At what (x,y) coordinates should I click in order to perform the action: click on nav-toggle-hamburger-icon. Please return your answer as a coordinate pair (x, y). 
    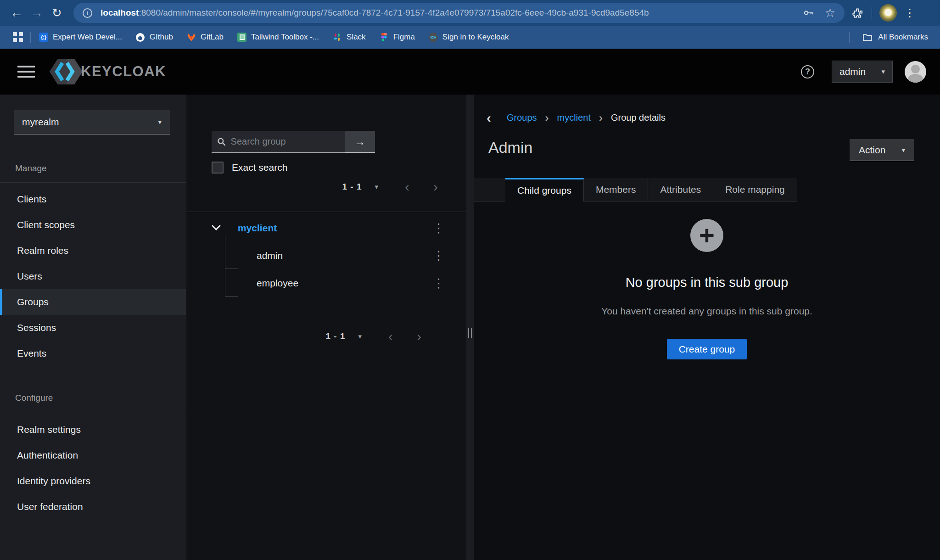
    Looking at the image, I should click on (26, 72).